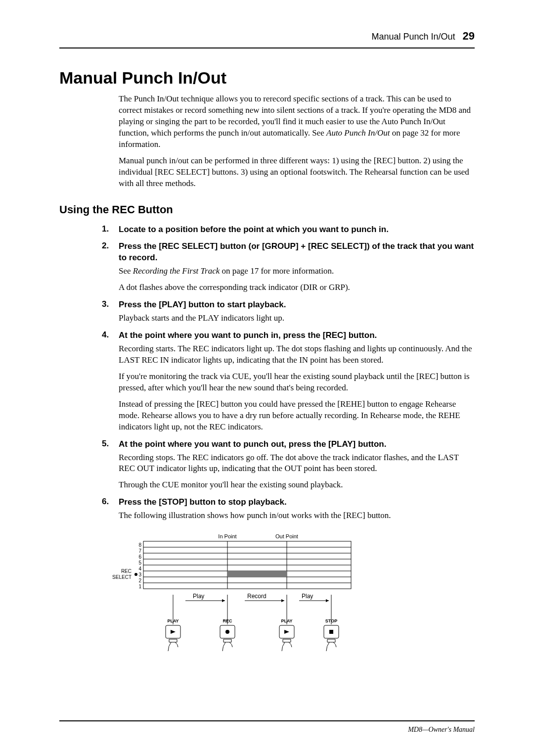 The image size is (534, 756). What do you see at coordinates (287, 635) in the screenshot?
I see `play-button-2: PLAY` at bounding box center [287, 635].